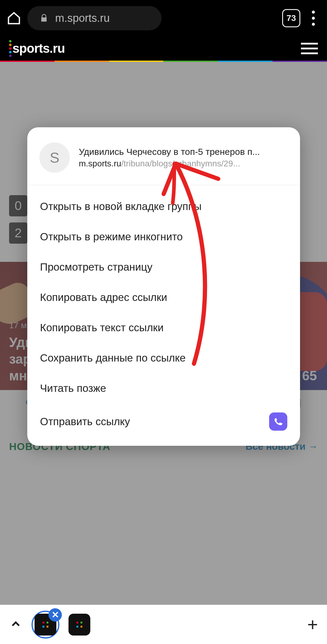 The height and width of the screenshot is (644, 327). Describe the element at coordinates (164, 156) in the screenshot. I see `context-menu-header: S Удивились Черчесову в топ-5 тренеров п…` at that location.